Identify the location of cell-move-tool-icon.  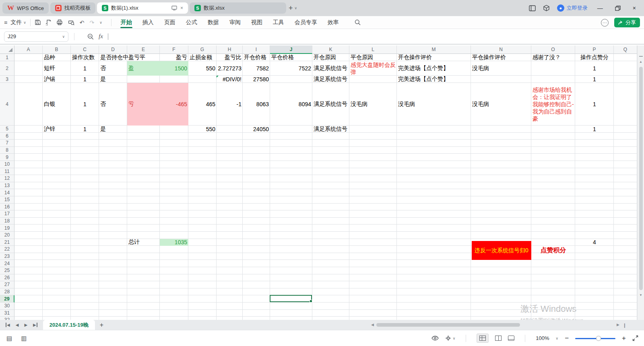
(448, 338).